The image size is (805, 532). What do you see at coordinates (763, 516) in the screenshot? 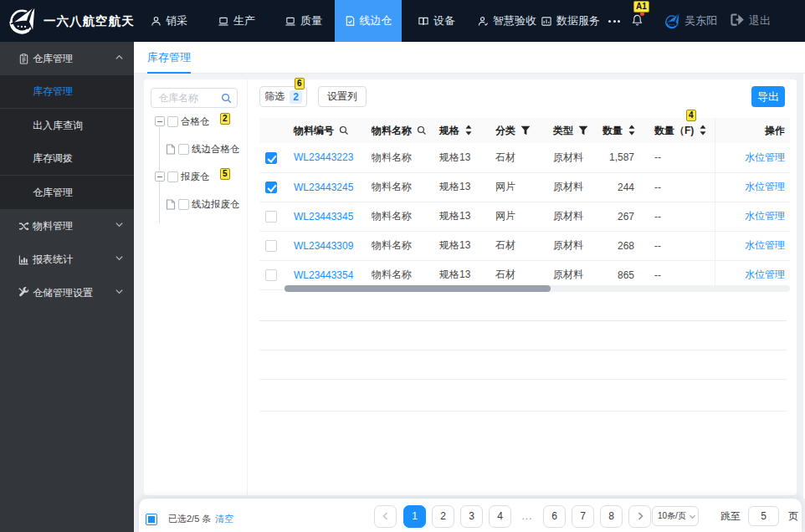
I see `jump-page-input` at bounding box center [763, 516].